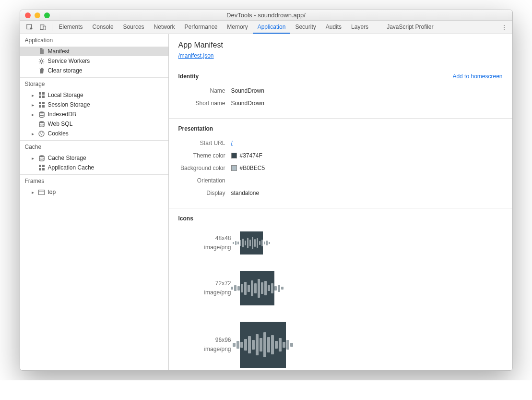 This screenshot has width=532, height=400. I want to click on minimize-button, so click(37, 15).